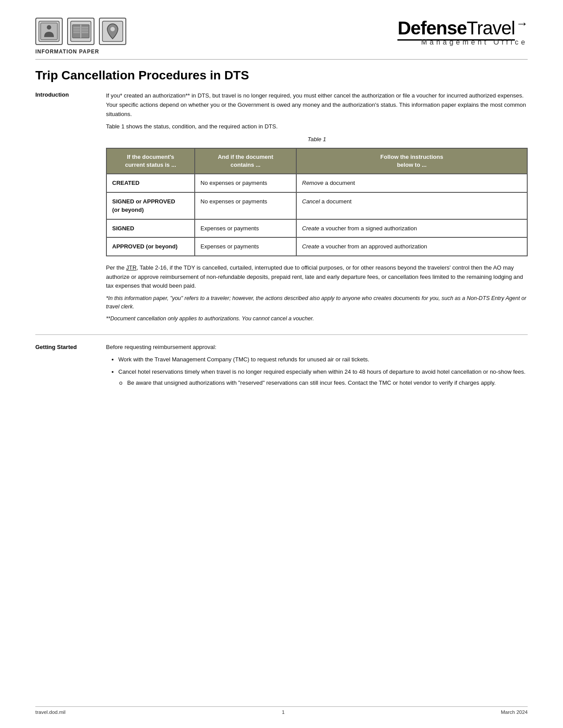 This screenshot has width=563, height=728. Describe the element at coordinates (282, 36) in the screenshot. I see `page-header: INFORMATION PAPER DefenseTravel→ Managem…` at that location.